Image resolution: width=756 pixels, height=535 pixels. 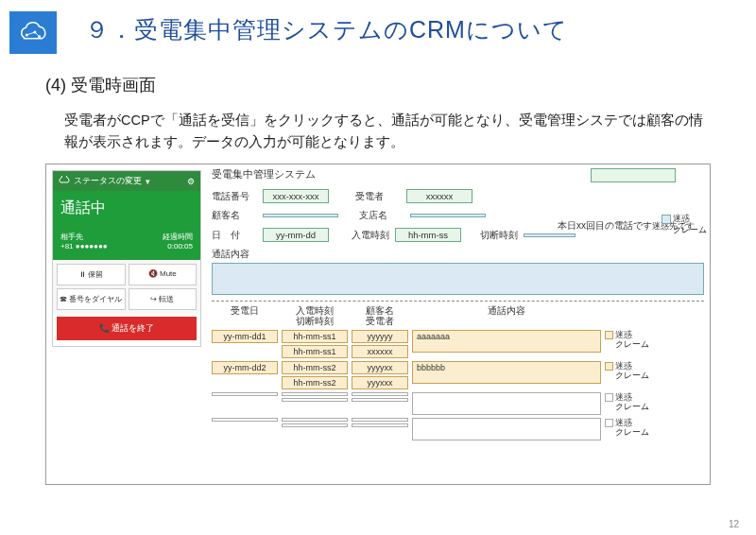 What do you see at coordinates (296, 234) in the screenshot?
I see `date-field: yy-mm-dd` at bounding box center [296, 234].